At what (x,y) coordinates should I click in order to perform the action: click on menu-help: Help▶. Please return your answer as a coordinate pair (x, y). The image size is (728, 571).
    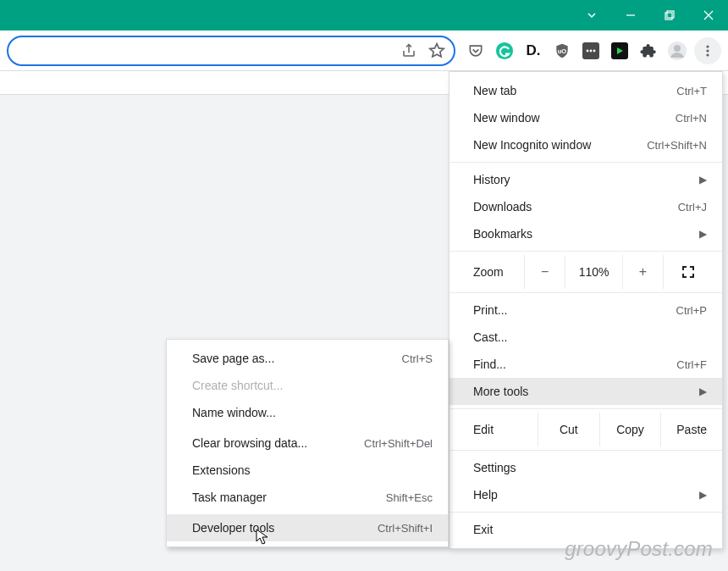
    Looking at the image, I should click on (586, 495).